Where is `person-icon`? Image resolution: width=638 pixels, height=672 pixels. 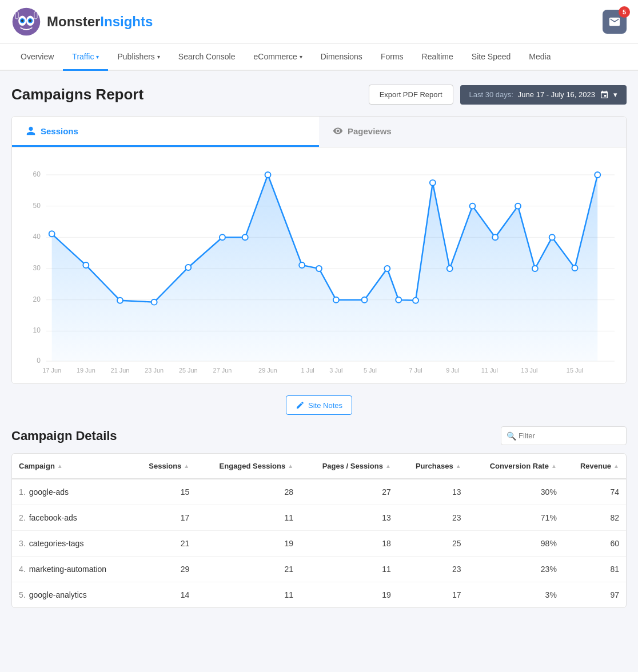 person-icon is located at coordinates (31, 131).